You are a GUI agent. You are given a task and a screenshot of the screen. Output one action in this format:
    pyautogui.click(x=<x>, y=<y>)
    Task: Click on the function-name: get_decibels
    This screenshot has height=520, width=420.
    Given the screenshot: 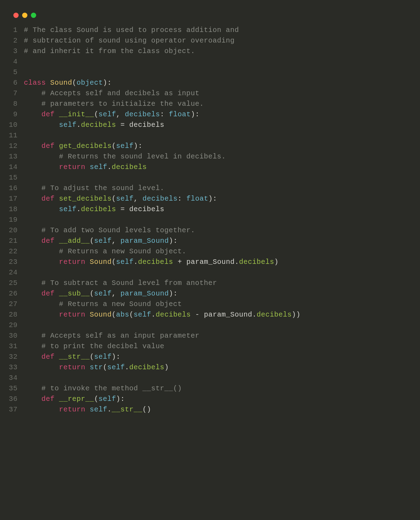 What is the action you would take?
    pyautogui.click(x=85, y=146)
    